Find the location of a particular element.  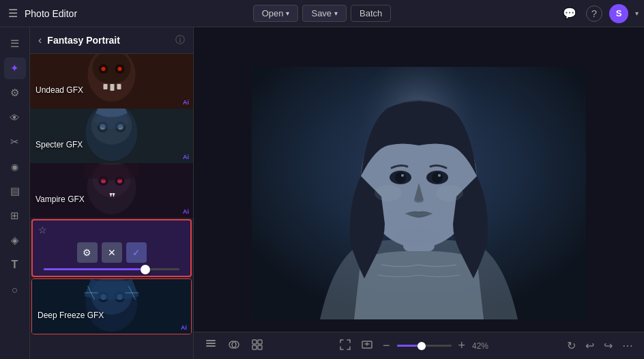

save-button: Save ▾ is located at coordinates (325, 14).